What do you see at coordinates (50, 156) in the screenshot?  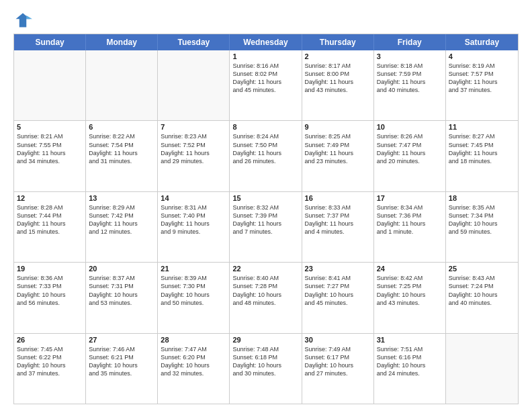 I see `calendar-cell: 5Sunrise: 8:21 AM Sunset: 7:55 PM Daylig…` at bounding box center [50, 156].